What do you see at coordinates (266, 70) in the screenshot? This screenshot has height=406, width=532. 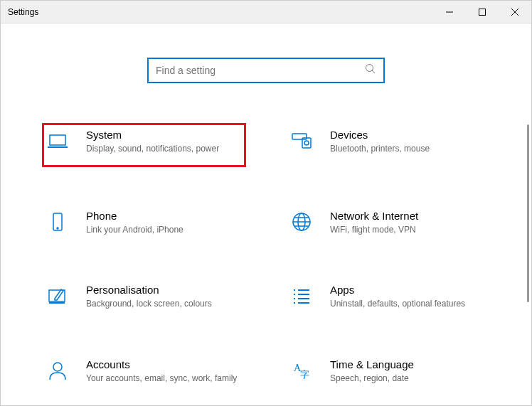 I see `search-box` at bounding box center [266, 70].